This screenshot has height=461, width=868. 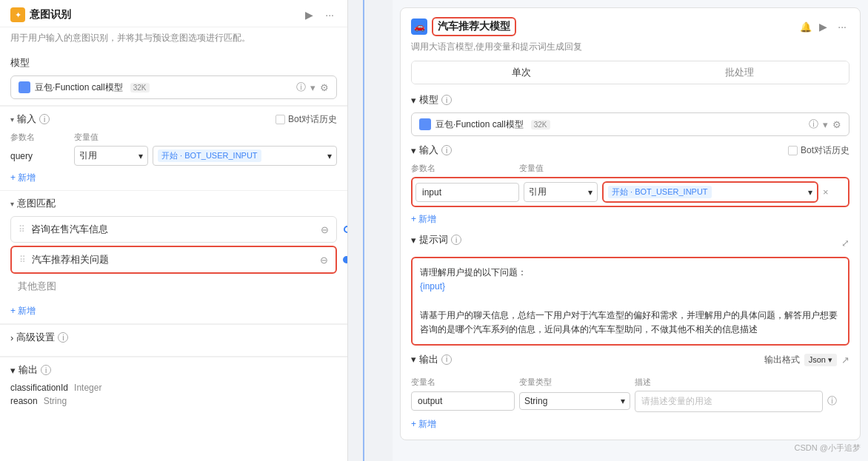 I want to click on right-model-chevron: ▾, so click(x=825, y=124).